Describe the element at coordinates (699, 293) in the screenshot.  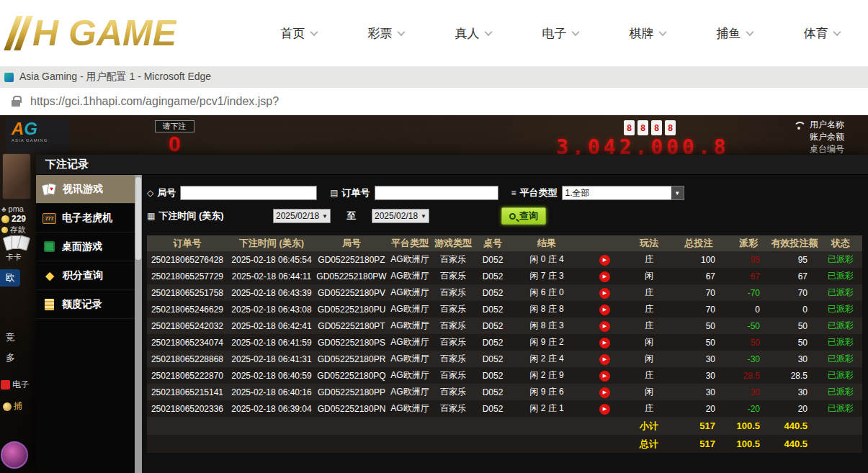
I see `total-bet-cell: 70` at that location.